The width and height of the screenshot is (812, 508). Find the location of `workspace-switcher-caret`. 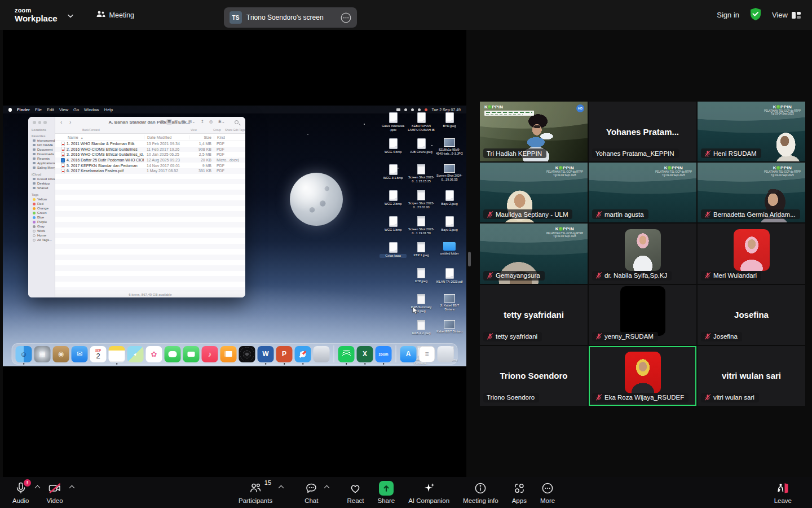

workspace-switcher-caret is located at coordinates (70, 15).